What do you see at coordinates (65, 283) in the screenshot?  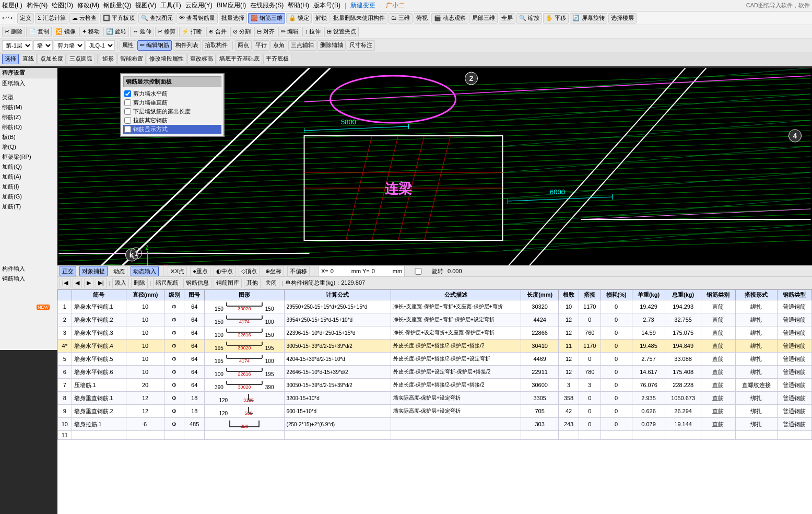 I see `btn-nav-first: |◀` at bounding box center [65, 283].